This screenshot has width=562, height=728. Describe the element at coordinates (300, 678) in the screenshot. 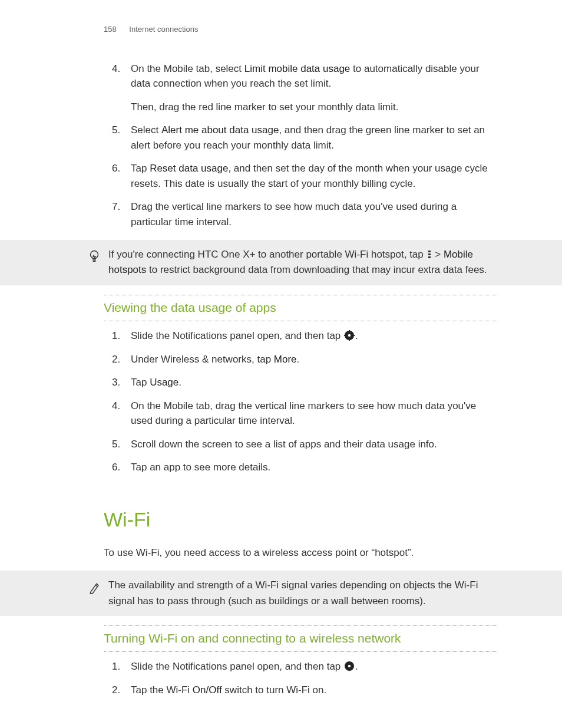

I see `steps-list-c: Slide the Notifications panel open, and …` at that location.